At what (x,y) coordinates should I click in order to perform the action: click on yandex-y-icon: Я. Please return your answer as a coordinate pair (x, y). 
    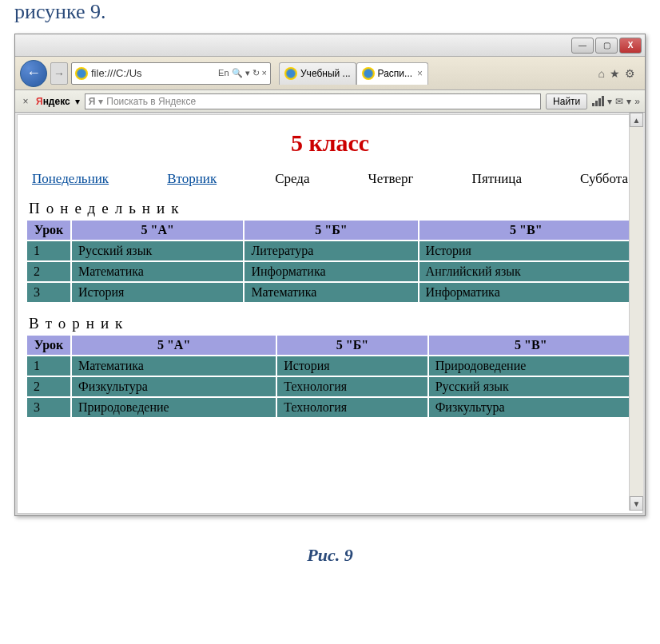
    Looking at the image, I should click on (93, 101).